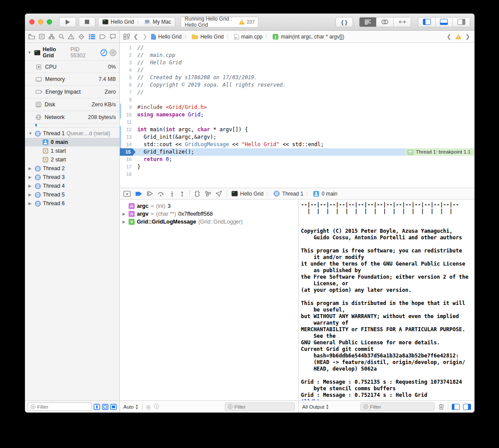  What do you see at coordinates (72, 52) in the screenshot?
I see `process-row: ▼ Hello Grid PID 55302` at bounding box center [72, 52].